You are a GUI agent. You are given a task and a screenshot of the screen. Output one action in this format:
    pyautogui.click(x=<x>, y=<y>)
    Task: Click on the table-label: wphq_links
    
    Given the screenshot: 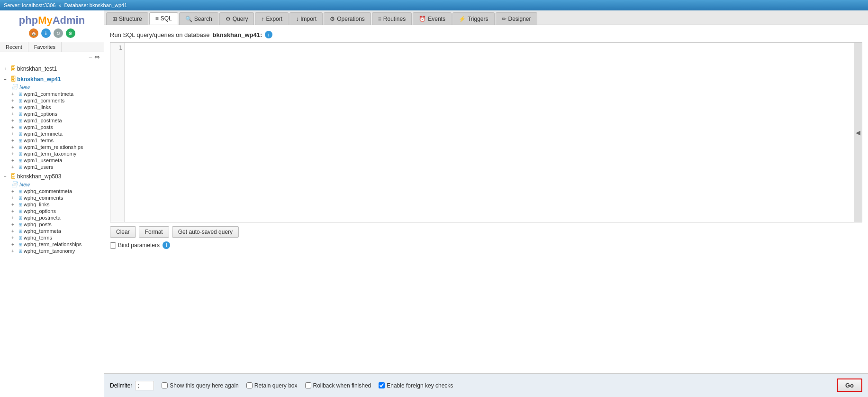 What is the action you would take?
    pyautogui.click(x=36, y=204)
    